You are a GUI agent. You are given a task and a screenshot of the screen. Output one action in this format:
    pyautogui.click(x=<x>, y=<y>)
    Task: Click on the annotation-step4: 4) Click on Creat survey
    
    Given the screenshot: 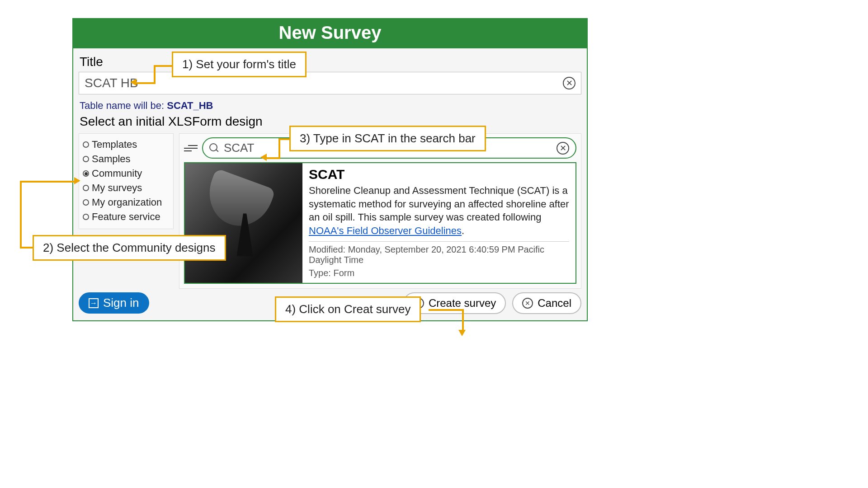 What is the action you would take?
    pyautogui.click(x=348, y=309)
    